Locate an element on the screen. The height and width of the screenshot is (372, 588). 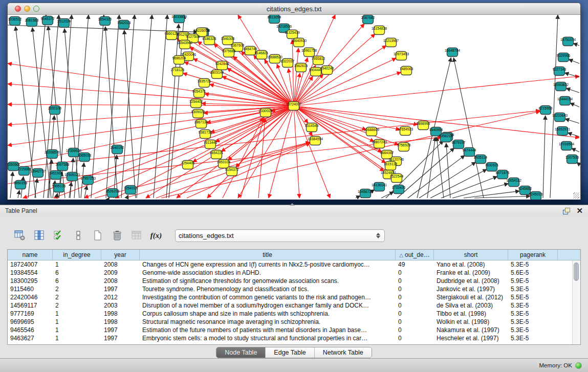
table-cell: 2009 is located at coordinates (121, 273).